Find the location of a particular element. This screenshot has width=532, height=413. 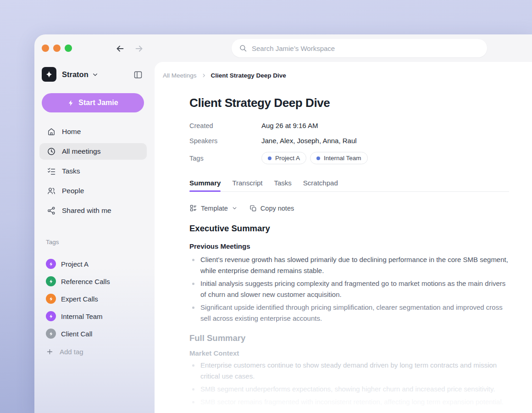

copy-notes-button: Copy notes is located at coordinates (272, 208).